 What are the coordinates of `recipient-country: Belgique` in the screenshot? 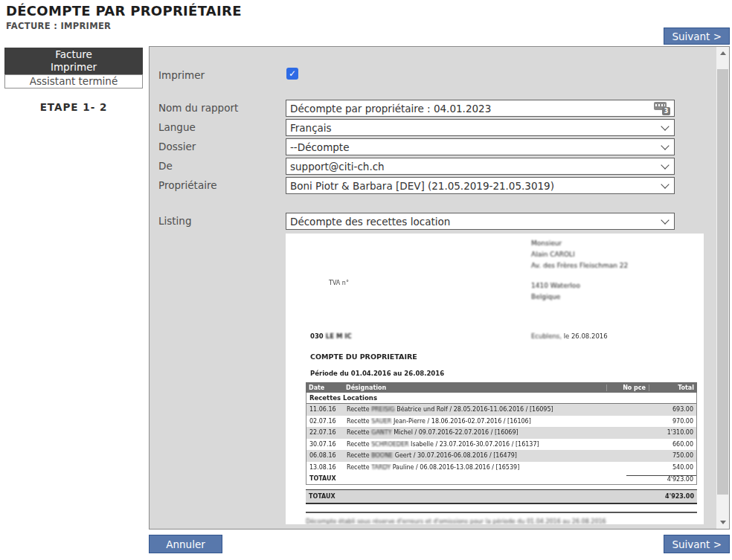 It's located at (580, 297).